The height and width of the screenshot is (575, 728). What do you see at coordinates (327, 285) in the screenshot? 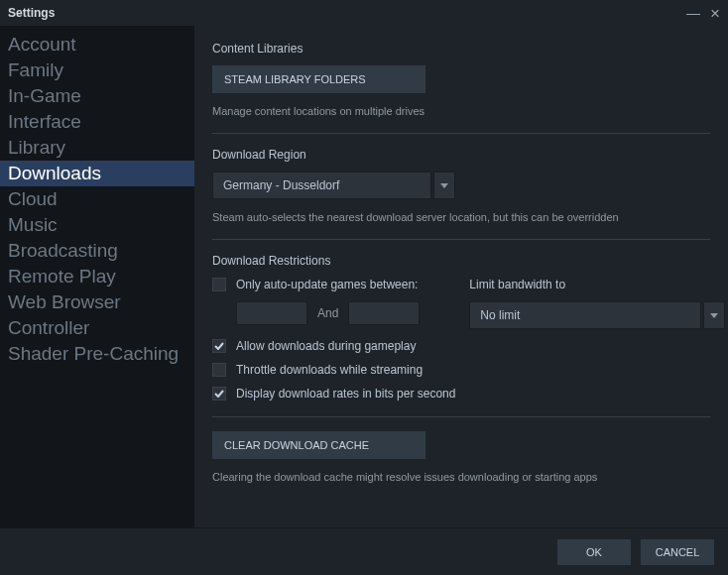
I see `auto-update-label: Only auto-update games between:` at bounding box center [327, 285].